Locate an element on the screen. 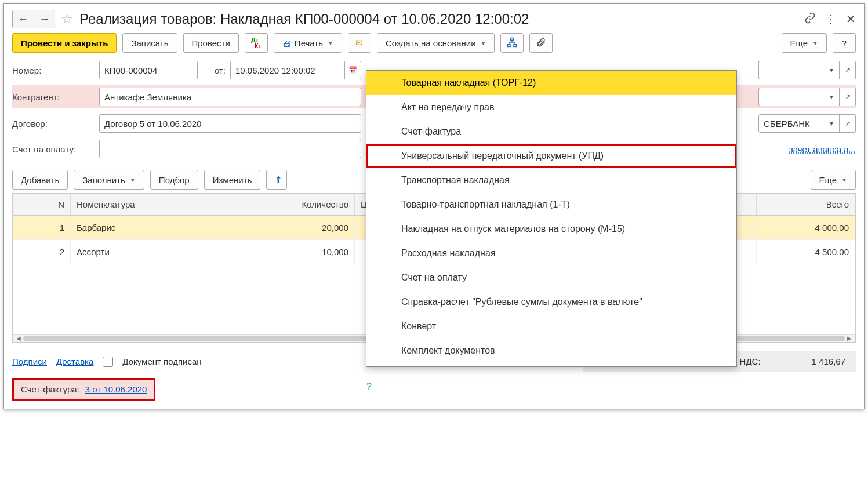 This screenshot has height=498, width=868. hierarchy-icon is located at coordinates (512, 43).